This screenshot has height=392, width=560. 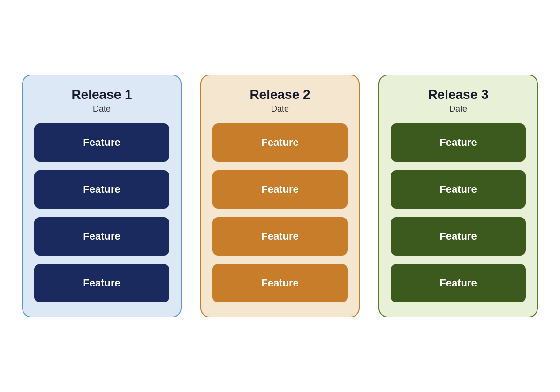 What do you see at coordinates (102, 283) in the screenshot?
I see `feature-card-r1-f4: Feature` at bounding box center [102, 283].